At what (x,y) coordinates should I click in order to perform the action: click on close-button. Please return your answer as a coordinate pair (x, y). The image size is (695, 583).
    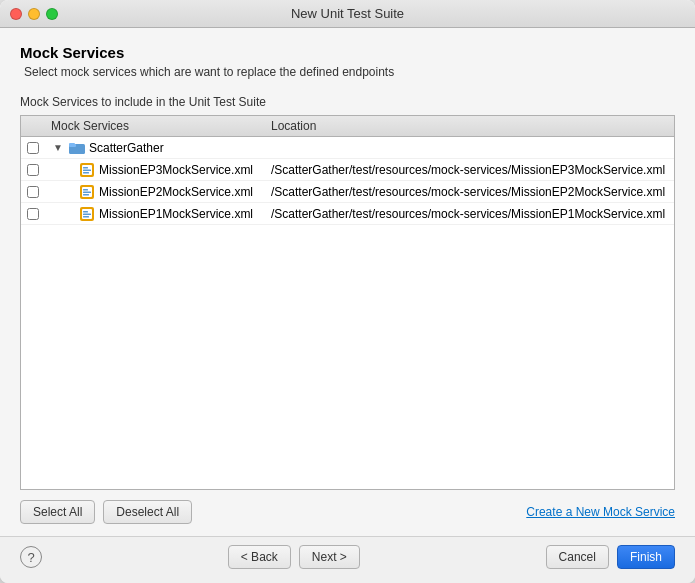
    Looking at the image, I should click on (16, 14).